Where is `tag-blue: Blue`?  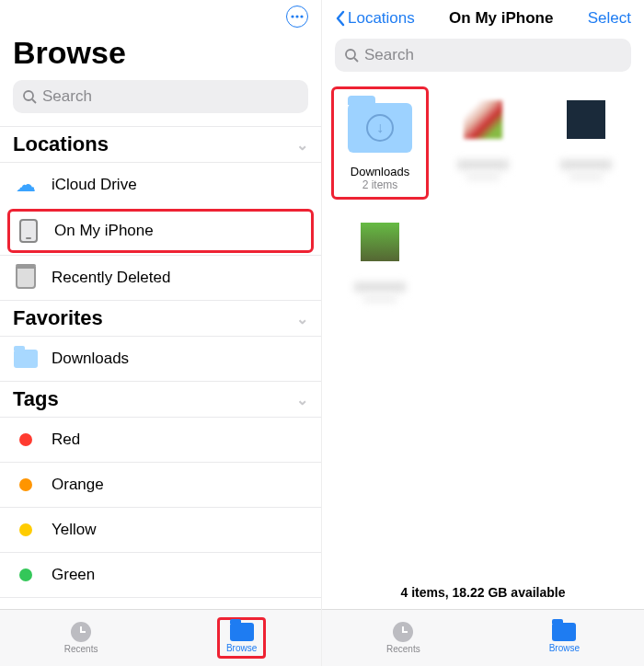
tag-blue: Blue is located at coordinates (160, 603).